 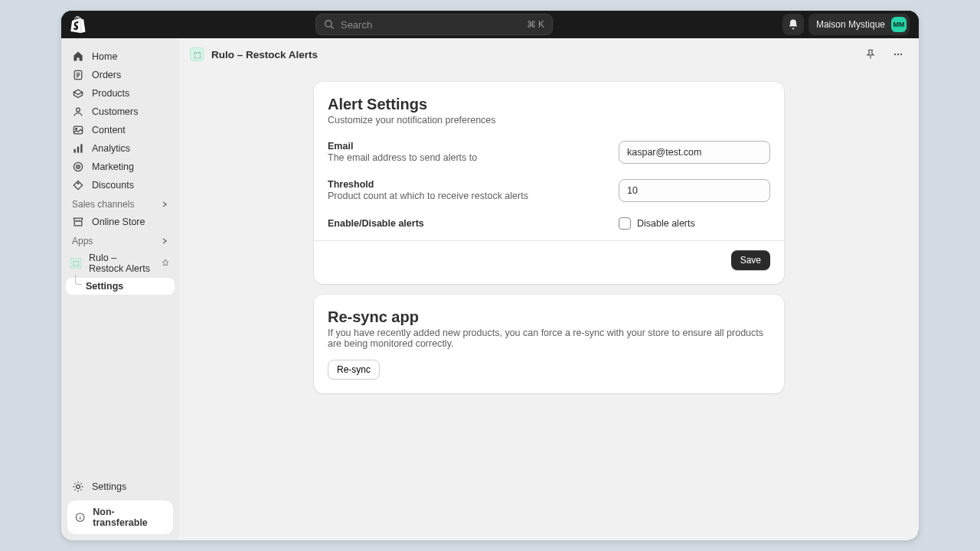 What do you see at coordinates (549, 225) in the screenshot?
I see `toggle-row: Enable/Disable alerts Disable alerts` at bounding box center [549, 225].